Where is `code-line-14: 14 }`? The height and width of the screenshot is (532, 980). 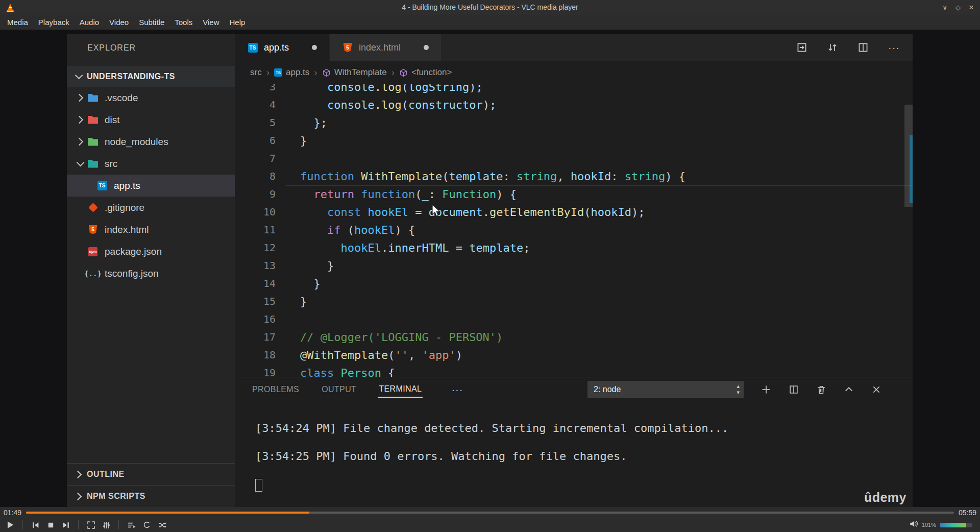 code-line-14: 14 } is located at coordinates (574, 284).